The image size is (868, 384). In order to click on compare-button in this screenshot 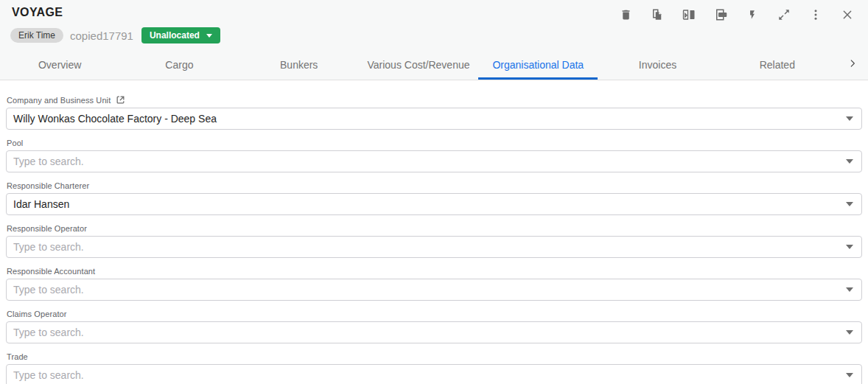, I will do `click(689, 15)`.